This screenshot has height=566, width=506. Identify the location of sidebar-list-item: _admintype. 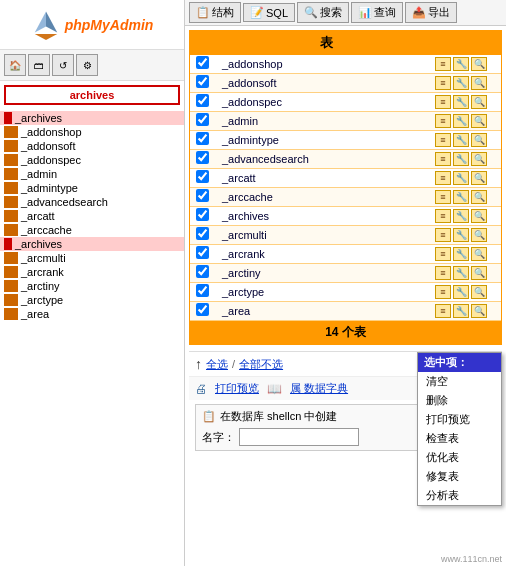
(92, 188).